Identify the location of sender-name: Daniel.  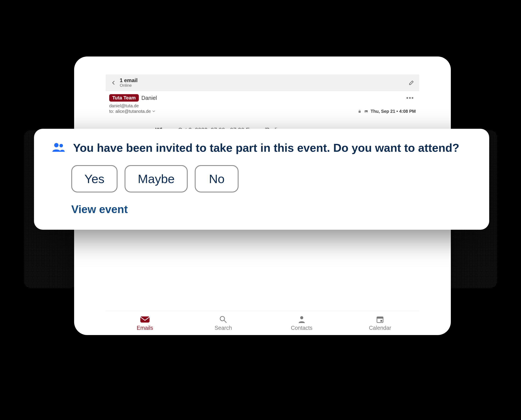
(149, 98).